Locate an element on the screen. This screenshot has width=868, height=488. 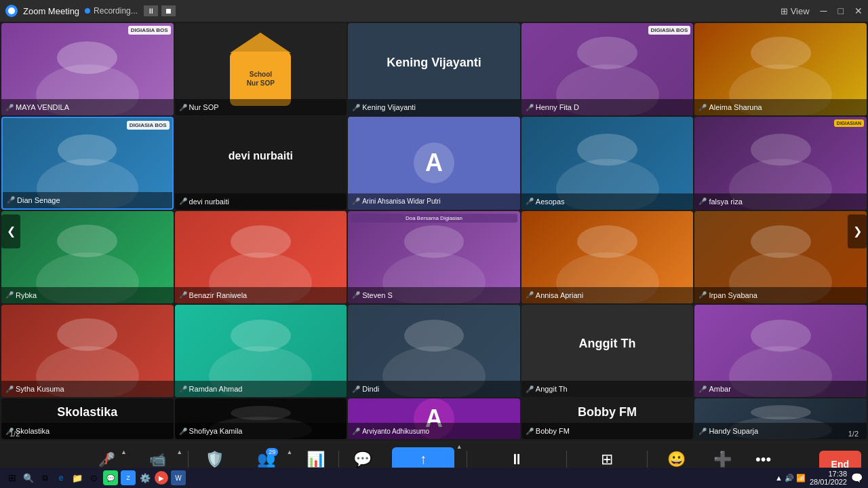
participants-chevron-icon: ▲ is located at coordinates (289, 452).